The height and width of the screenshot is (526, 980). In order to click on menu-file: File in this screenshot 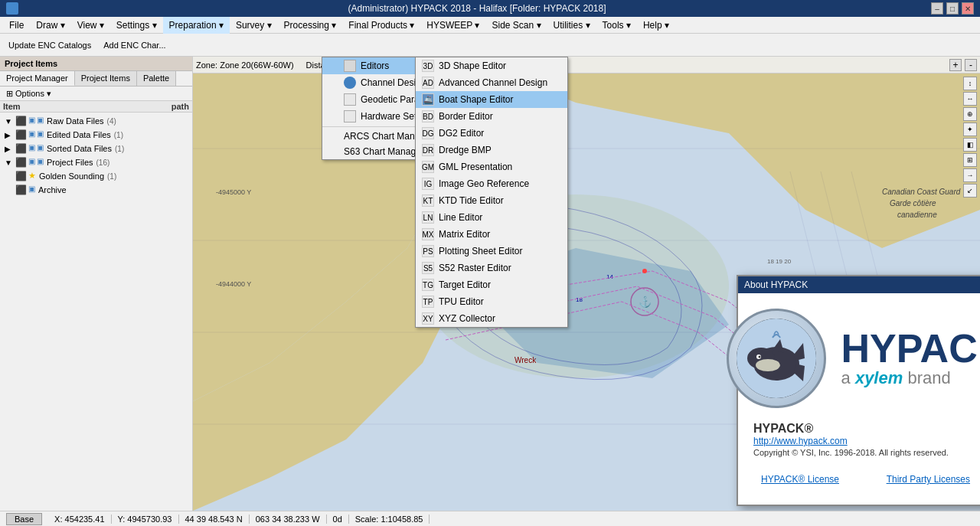, I will do `click(17, 25)`.